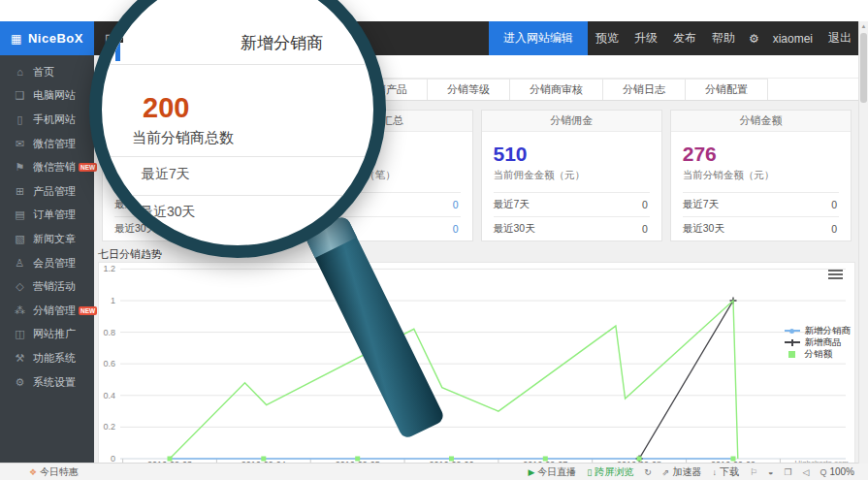 This screenshot has width=868, height=480. I want to click on sidebar-item-label: 新闻文章, so click(54, 239).